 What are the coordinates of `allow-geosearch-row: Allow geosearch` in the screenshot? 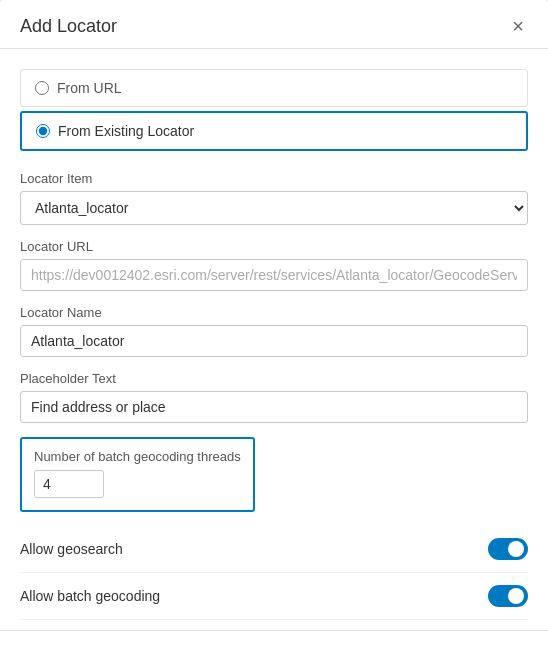 It's located at (274, 550).